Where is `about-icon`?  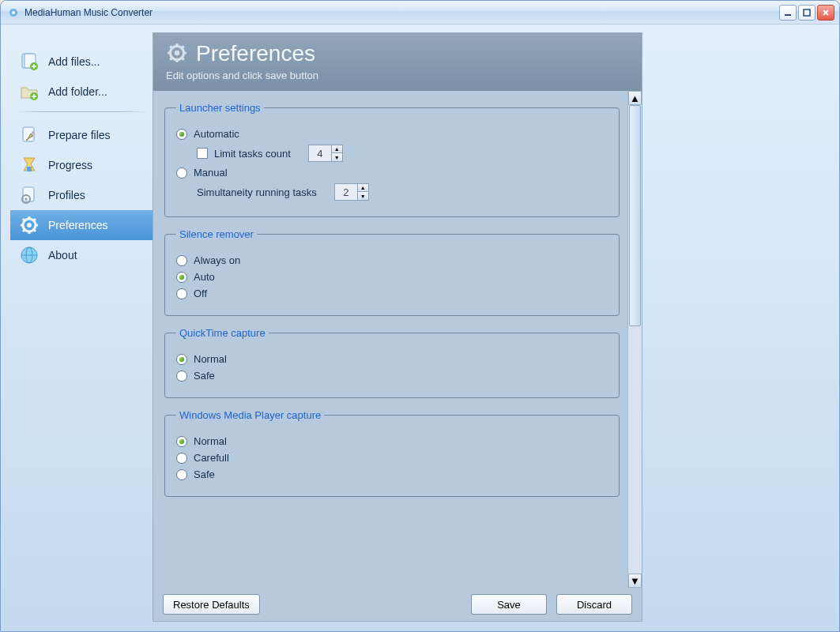 about-icon is located at coordinates (29, 255).